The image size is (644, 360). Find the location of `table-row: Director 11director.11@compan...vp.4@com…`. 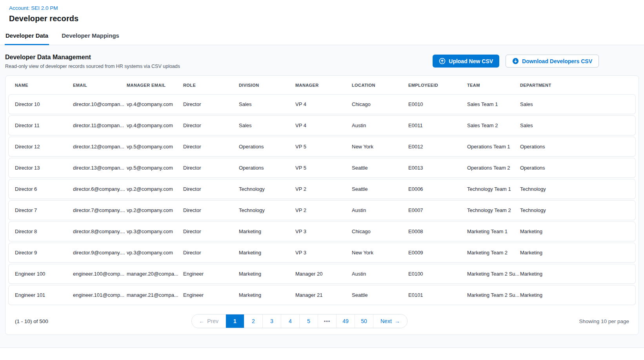

table-row: Director 11director.11@compan...vp.4@com… is located at coordinates (322, 126).